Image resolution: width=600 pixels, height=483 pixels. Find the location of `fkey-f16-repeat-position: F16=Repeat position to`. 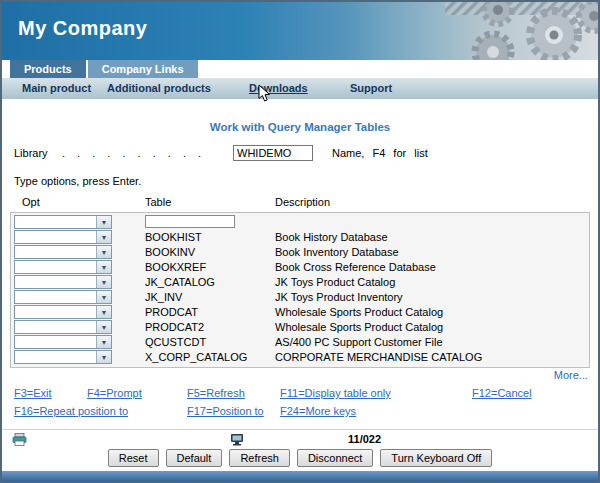

fkey-f16-repeat-position: F16=Repeat position to is located at coordinates (71, 411).